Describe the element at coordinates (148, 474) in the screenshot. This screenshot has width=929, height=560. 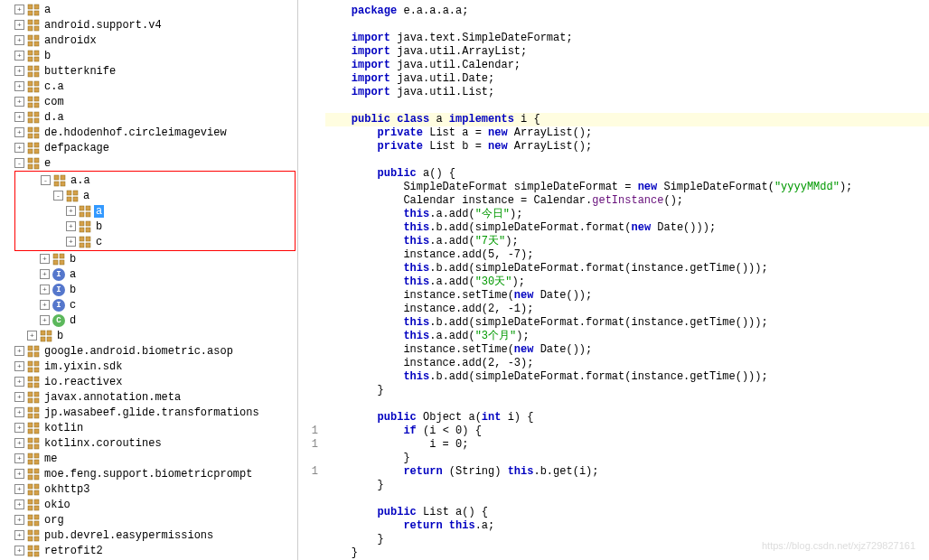
I see `tree-item-label: moe.feng.support.biometricprompt` at that location.